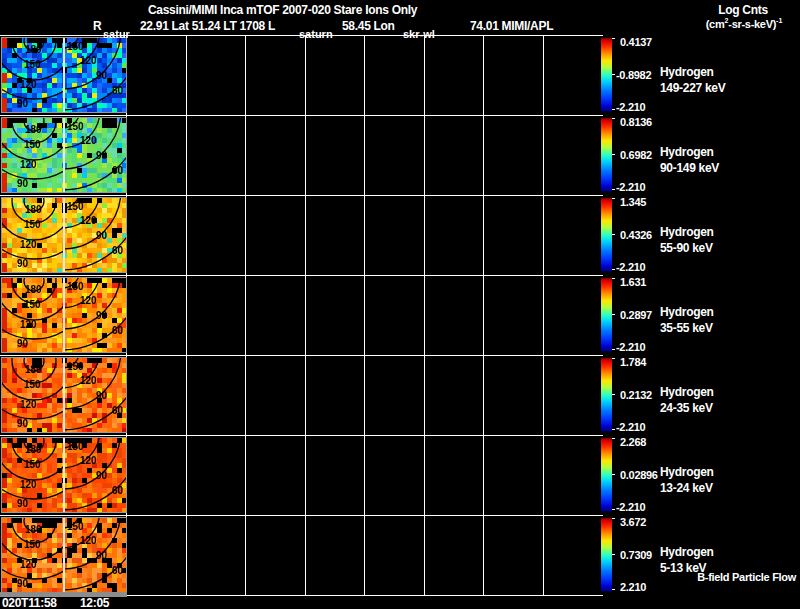  What do you see at coordinates (419, 34) in the screenshot?
I see `sub-label-skr-wl: skr-wl` at bounding box center [419, 34].